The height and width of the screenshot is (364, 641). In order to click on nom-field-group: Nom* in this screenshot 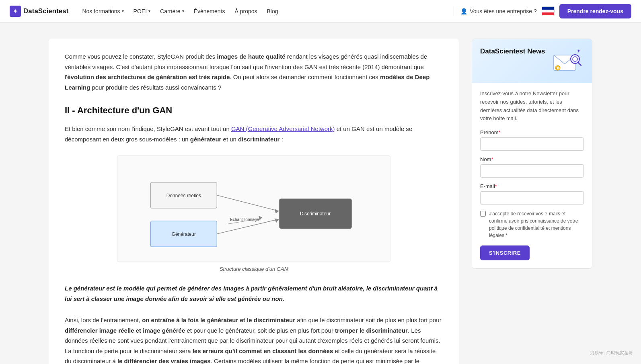, I will do `click(532, 167)`.